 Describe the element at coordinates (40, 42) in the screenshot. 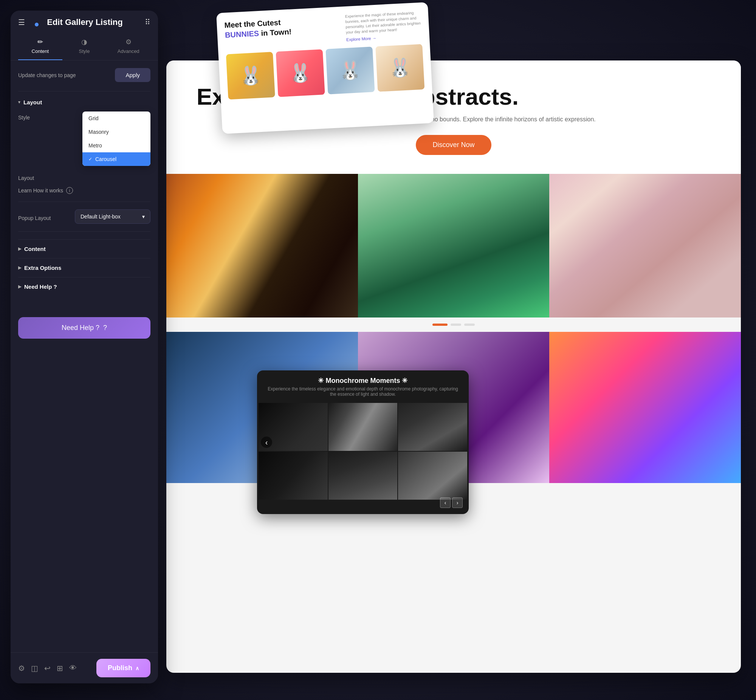

I see `pencil-icon: ✏` at that location.